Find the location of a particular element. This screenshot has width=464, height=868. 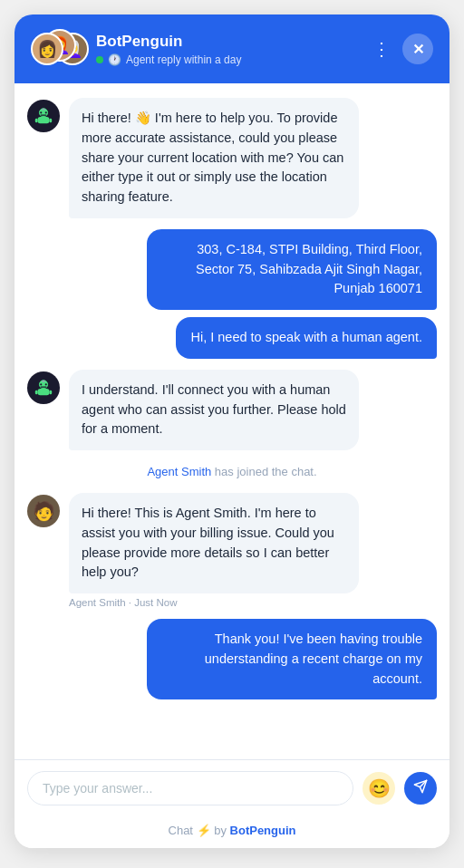

send-icon is located at coordinates (420, 788).